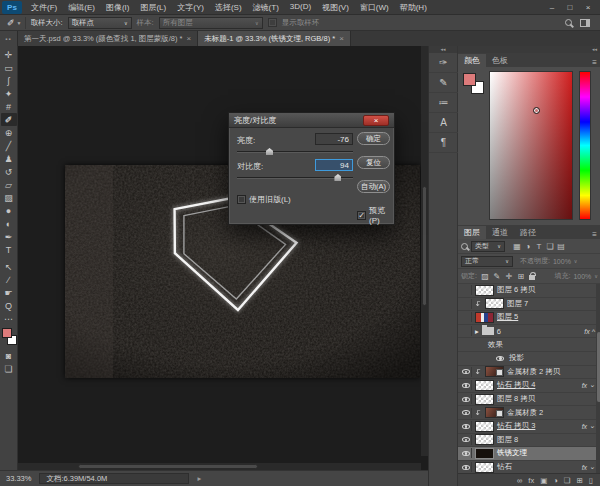 The image size is (600, 486). I want to click on lock-pixels-icon: ✎, so click(497, 276).